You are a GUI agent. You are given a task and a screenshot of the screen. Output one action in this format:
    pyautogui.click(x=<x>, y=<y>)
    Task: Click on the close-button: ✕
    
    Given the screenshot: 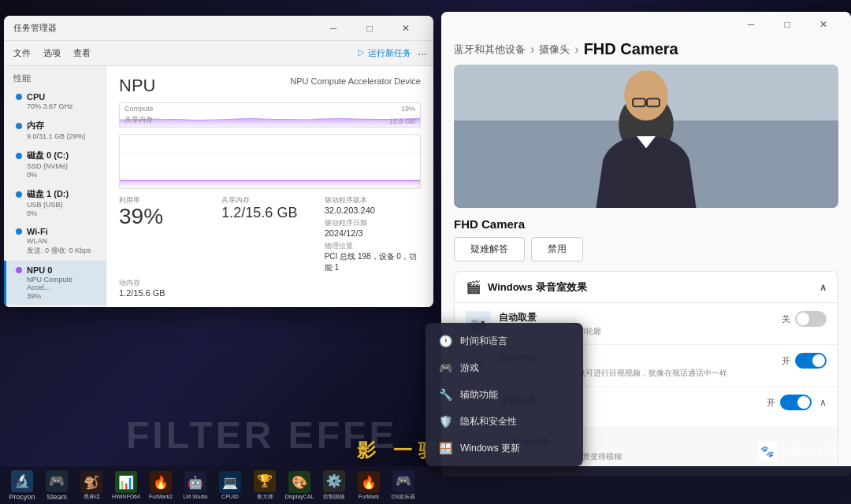 What is the action you would take?
    pyautogui.click(x=406, y=28)
    